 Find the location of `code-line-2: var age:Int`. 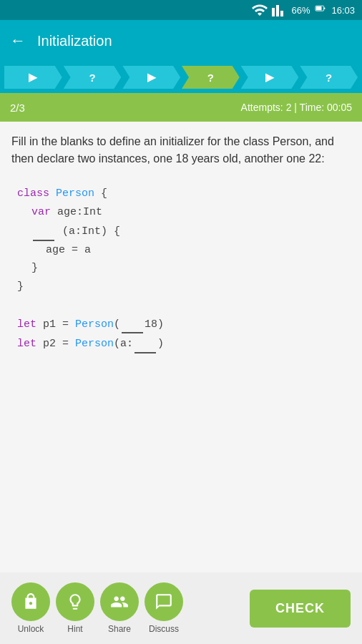

code-line-2: var age:Int is located at coordinates (181, 213).